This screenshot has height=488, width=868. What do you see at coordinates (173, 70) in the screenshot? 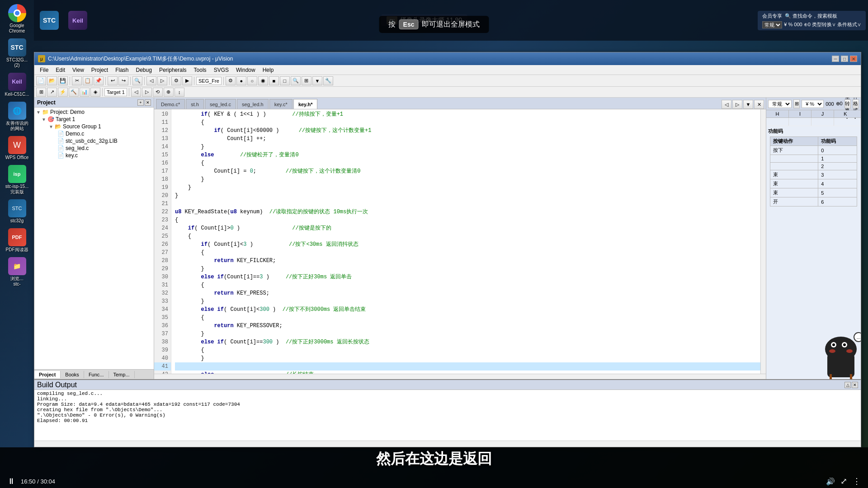
I see `menu-peripherals: Peripherals` at bounding box center [173, 70].